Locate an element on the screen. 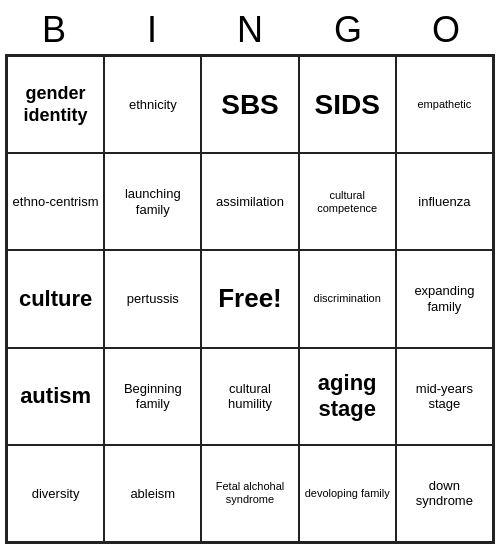 The height and width of the screenshot is (544, 500). bingo-cell: empathetic is located at coordinates (444, 104).